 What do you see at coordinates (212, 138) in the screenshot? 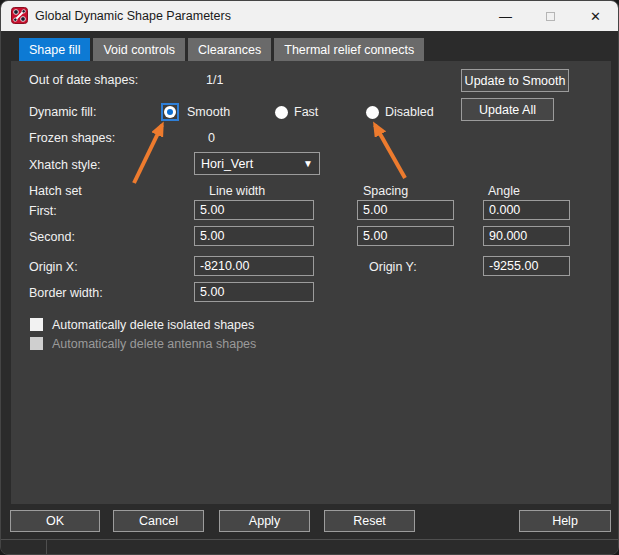
I see `frozen-shapes-value: 0` at bounding box center [212, 138].